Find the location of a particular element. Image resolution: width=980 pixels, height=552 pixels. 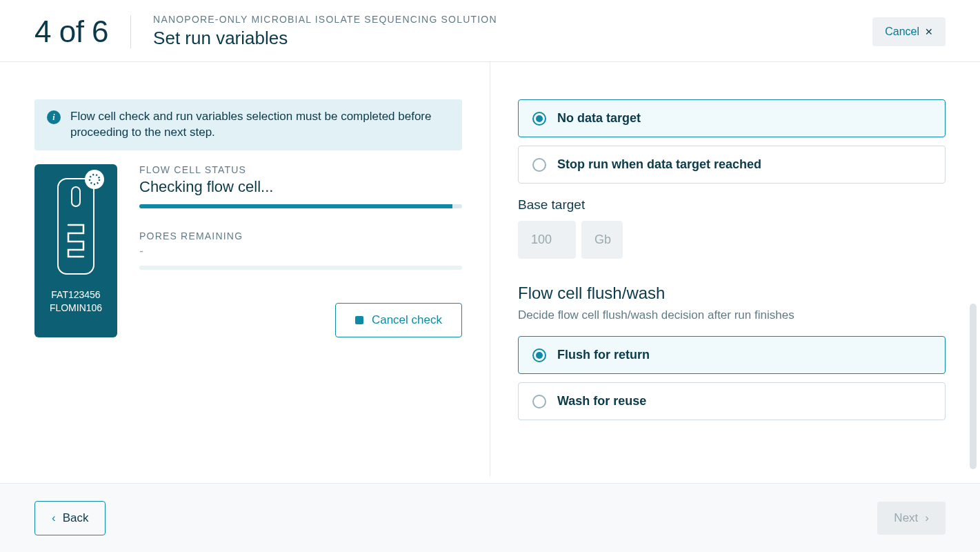

flow-cell-row: FAT123456 FLOMIN106 FLOW CELL STATUS Che… is located at coordinates (248, 251).